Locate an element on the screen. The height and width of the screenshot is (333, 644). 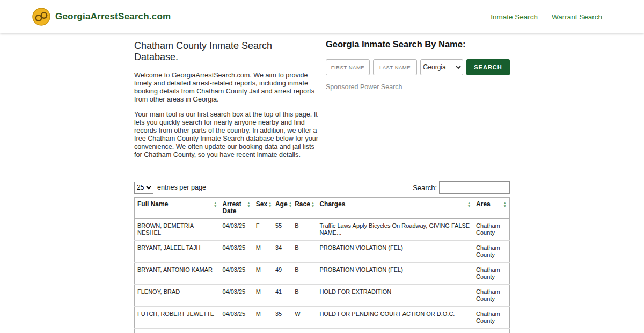
cell-age: 49 is located at coordinates (282, 274).